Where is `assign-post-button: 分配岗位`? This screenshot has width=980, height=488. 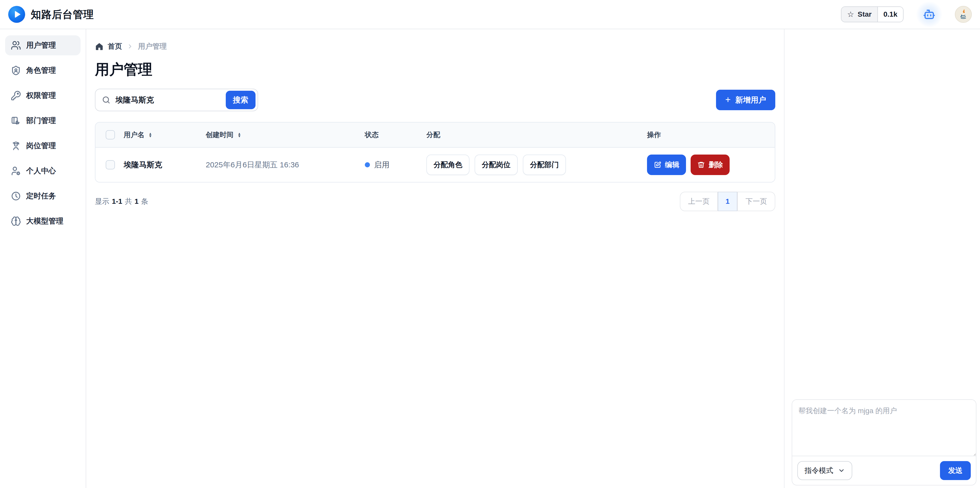 assign-post-button: 分配岗位 is located at coordinates (496, 165).